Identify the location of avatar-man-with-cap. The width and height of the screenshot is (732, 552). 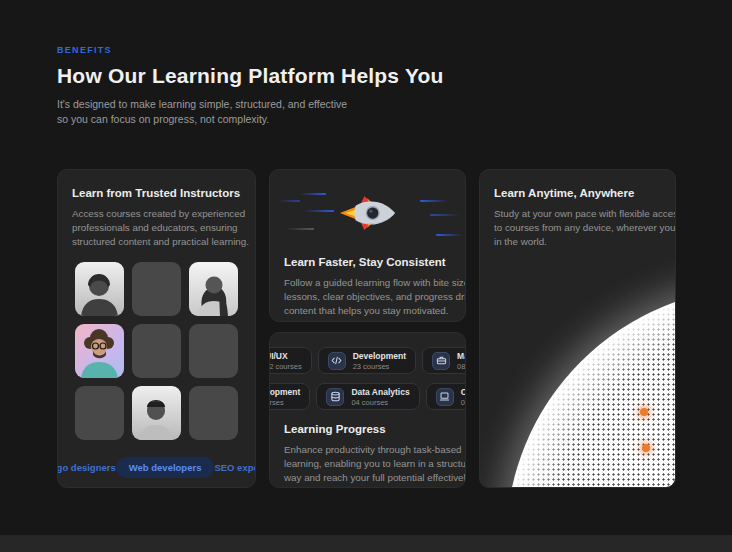
(100, 289).